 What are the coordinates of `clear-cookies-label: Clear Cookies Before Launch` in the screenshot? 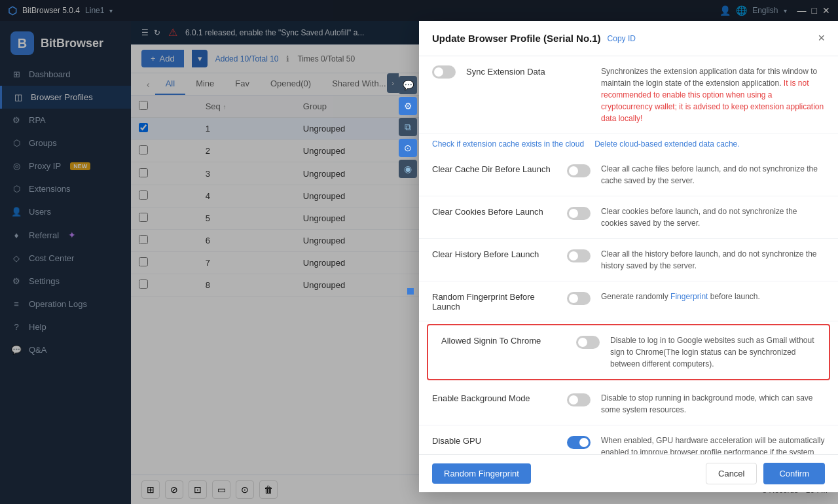 It's located at (494, 211).